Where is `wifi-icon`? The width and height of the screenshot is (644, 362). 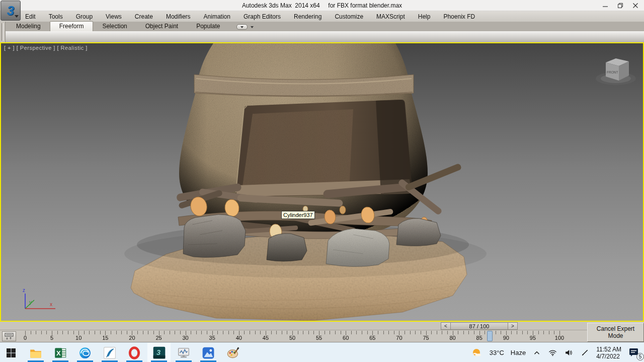
wifi-icon is located at coordinates (552, 352).